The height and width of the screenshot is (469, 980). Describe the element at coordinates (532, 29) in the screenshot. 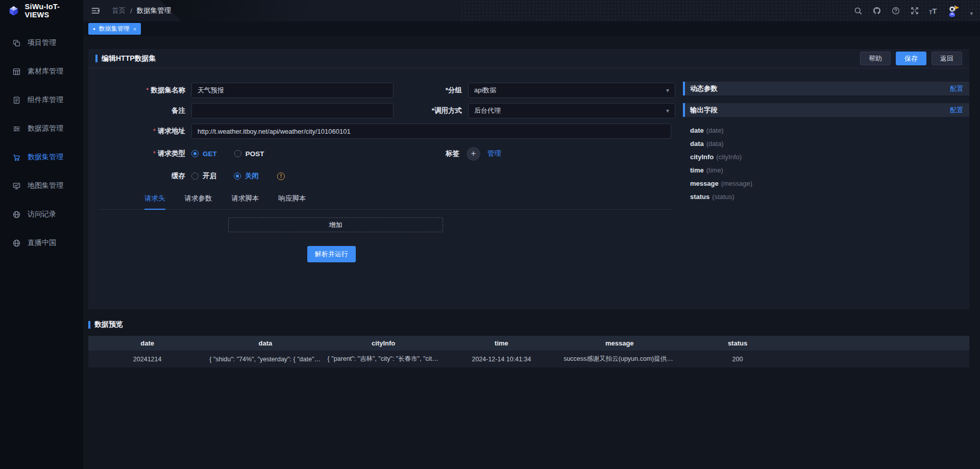

I see `open-tabs-bar: ● 数据集管理 ×` at that location.